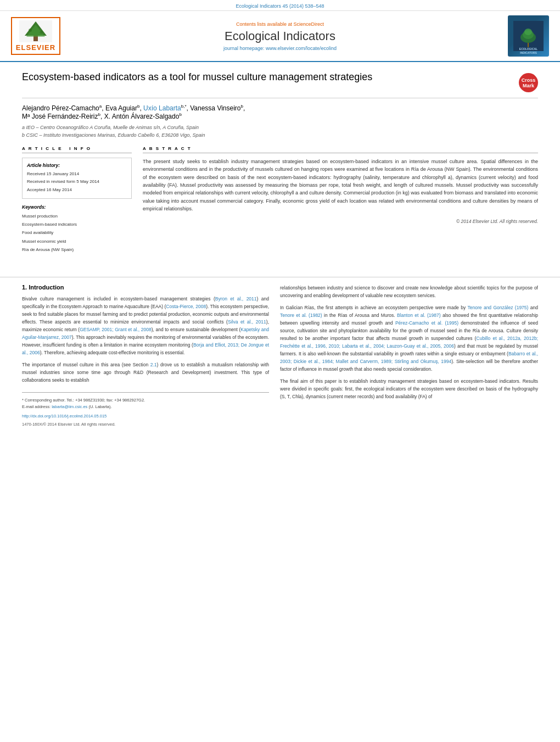 Image resolution: width=560 pixels, height=742 pixels. Describe the element at coordinates (247, 322) in the screenshot. I see `ref-silva: Silva et al., 2011` at that location.